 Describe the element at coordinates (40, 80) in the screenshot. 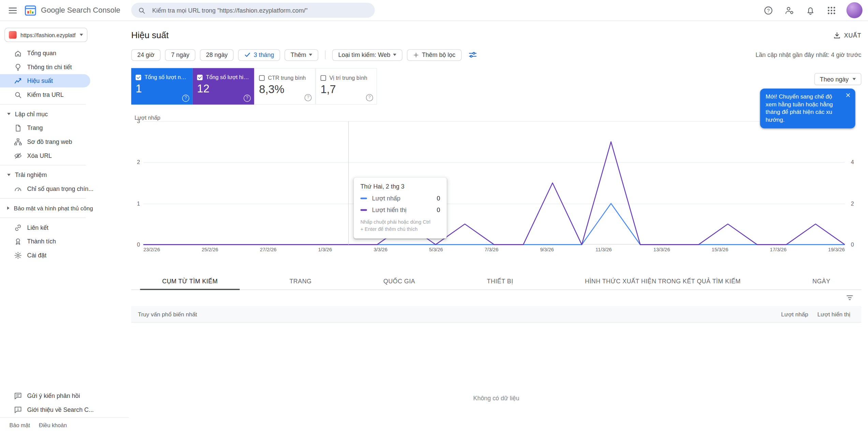

I see `sidebar-item-label: Hiệu suất` at that location.